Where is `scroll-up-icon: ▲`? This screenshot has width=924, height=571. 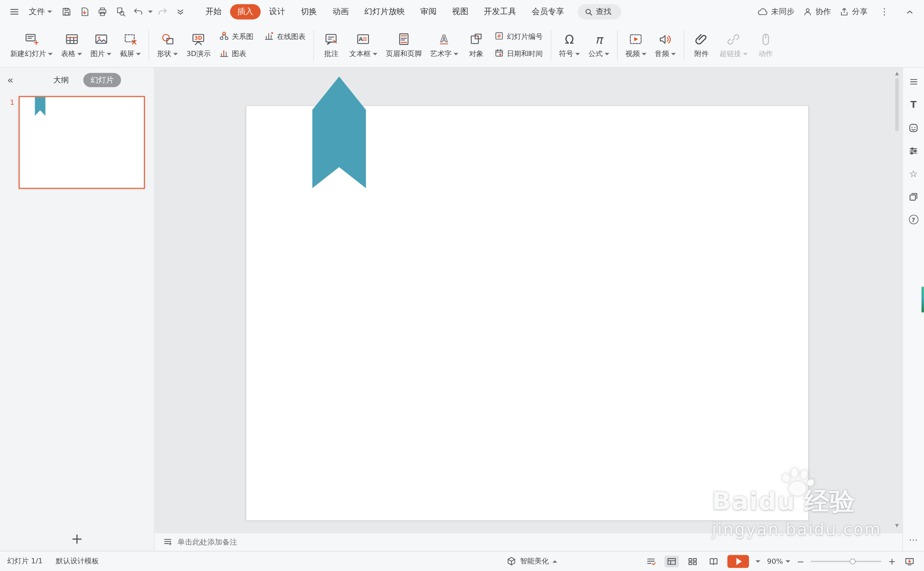
scroll-up-icon: ▲ is located at coordinates (897, 74).